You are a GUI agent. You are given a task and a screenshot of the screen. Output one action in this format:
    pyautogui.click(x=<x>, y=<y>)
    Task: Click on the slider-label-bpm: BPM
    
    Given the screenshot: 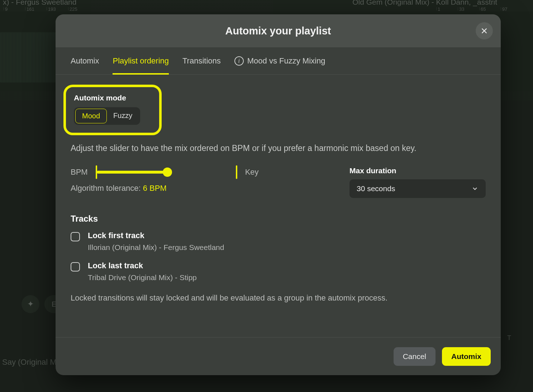 What is the action you would take?
    pyautogui.click(x=79, y=172)
    